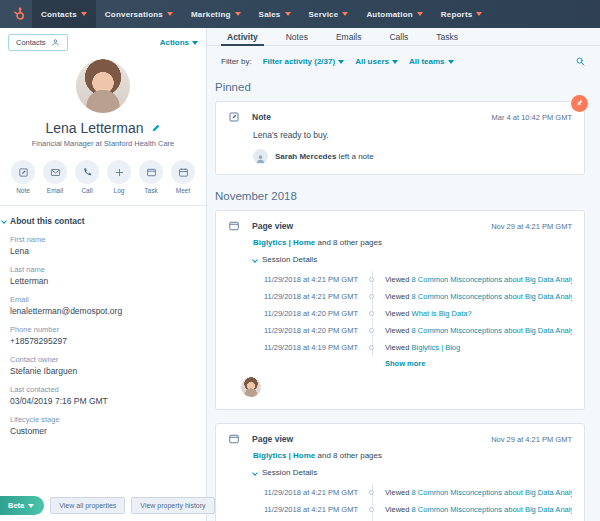  What do you see at coordinates (251, 387) in the screenshot?
I see `contact-avatar-small` at bounding box center [251, 387].